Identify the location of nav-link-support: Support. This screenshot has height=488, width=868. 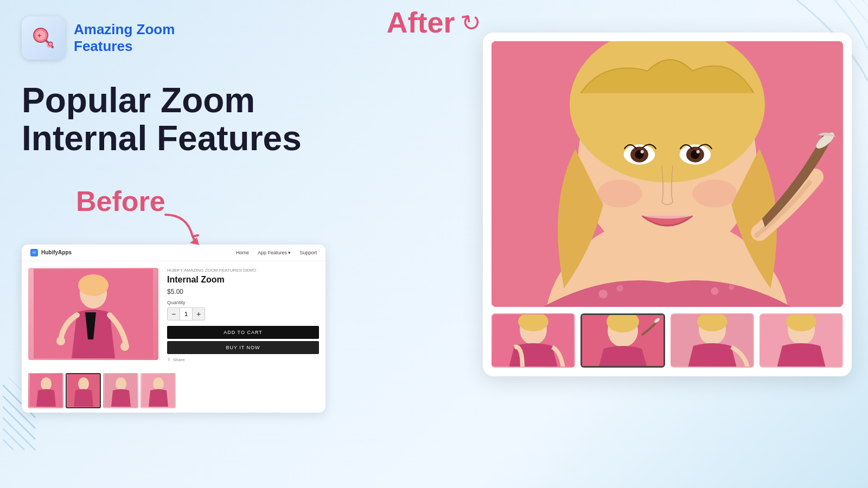
(308, 253).